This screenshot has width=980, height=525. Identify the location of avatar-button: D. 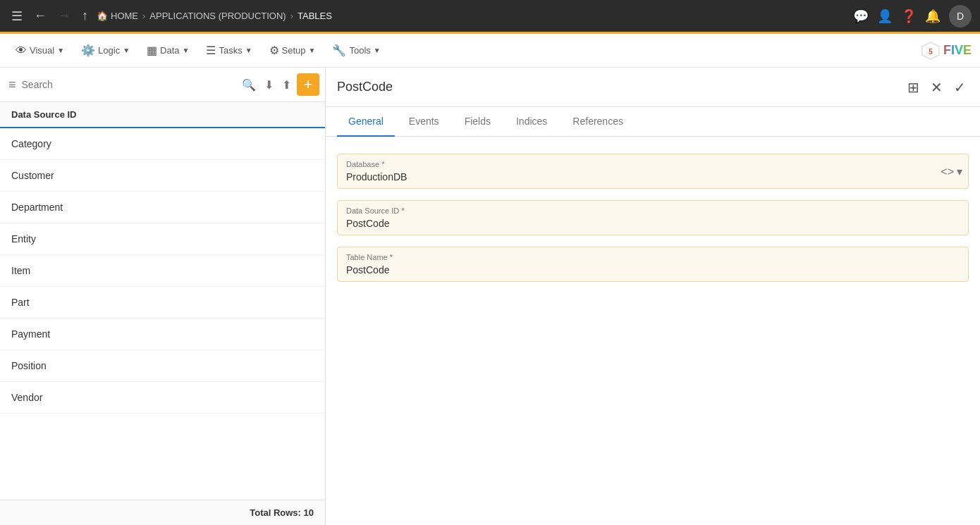
(960, 16).